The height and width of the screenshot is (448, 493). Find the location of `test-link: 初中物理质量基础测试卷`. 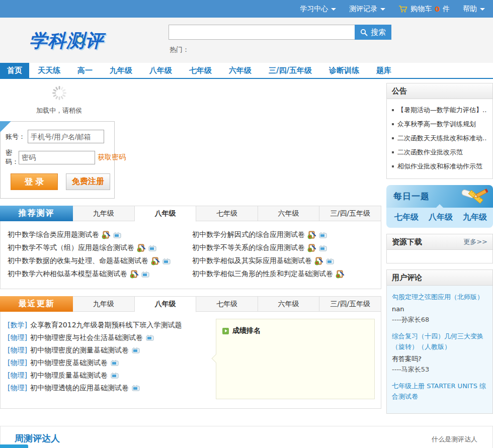

test-link: 初中物理质量基础测试卷 is located at coordinates (69, 376).